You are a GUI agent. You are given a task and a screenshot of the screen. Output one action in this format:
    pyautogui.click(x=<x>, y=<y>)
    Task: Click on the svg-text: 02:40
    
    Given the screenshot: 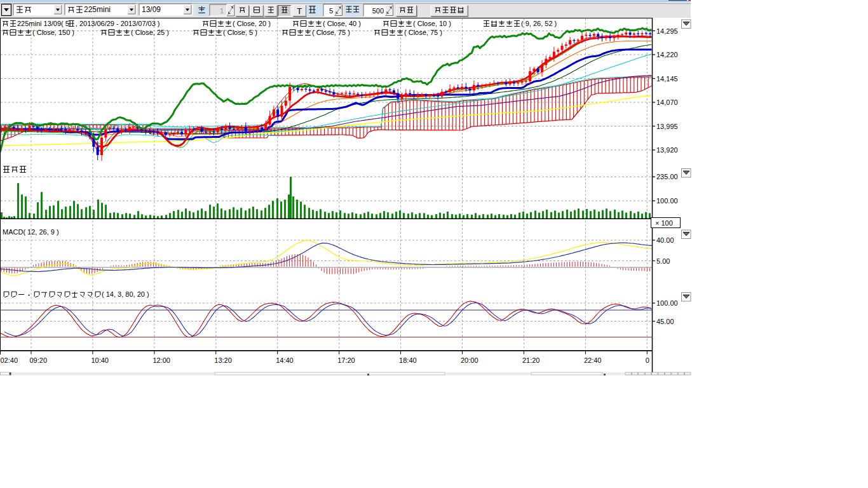 What is the action you would take?
    pyautogui.click(x=10, y=360)
    